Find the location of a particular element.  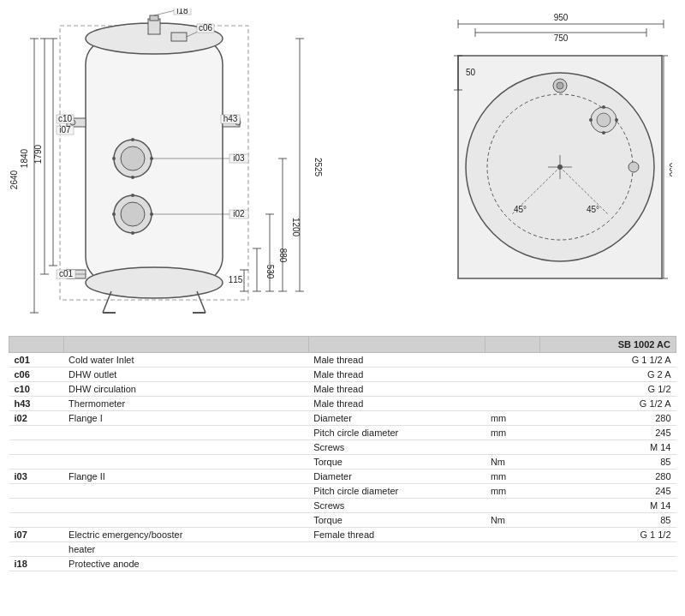

col-header-desc is located at coordinates (186, 344).